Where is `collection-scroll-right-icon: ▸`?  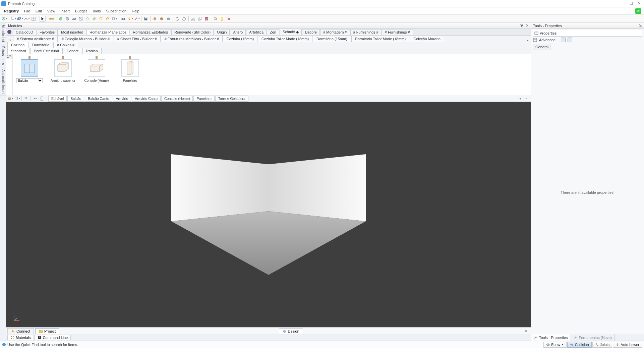
collection-scroll-right-icon: ▸ is located at coordinates (528, 40).